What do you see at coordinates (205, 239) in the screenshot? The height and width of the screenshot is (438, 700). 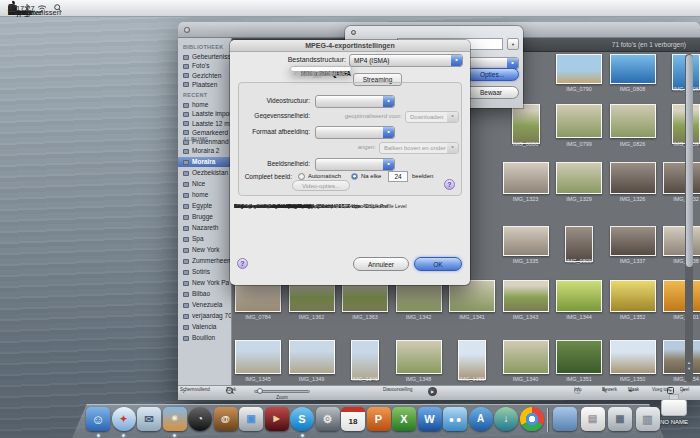 I see `sidebar-item-spa: Spa` at bounding box center [205, 239].